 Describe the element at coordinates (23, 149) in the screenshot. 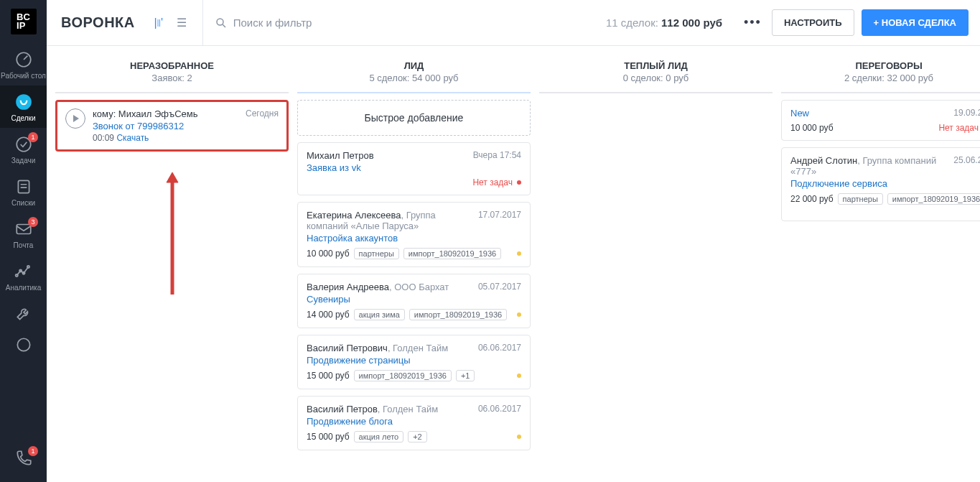

I see `nav-tasks: 1 Задачи` at that location.